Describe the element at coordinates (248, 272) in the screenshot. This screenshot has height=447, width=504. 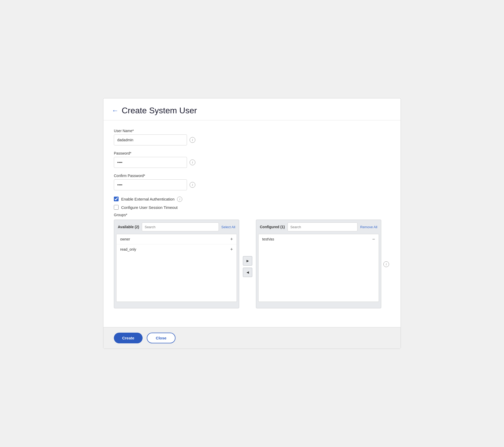
I see `move-left-icon: ◀` at that location.